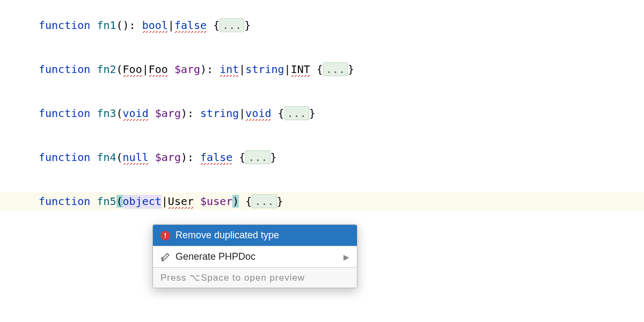 The width and height of the screenshot is (644, 322). Describe the element at coordinates (255, 257) in the screenshot. I see `intention-generate-phpdoc: Generate PHPDoc ▶` at that location.